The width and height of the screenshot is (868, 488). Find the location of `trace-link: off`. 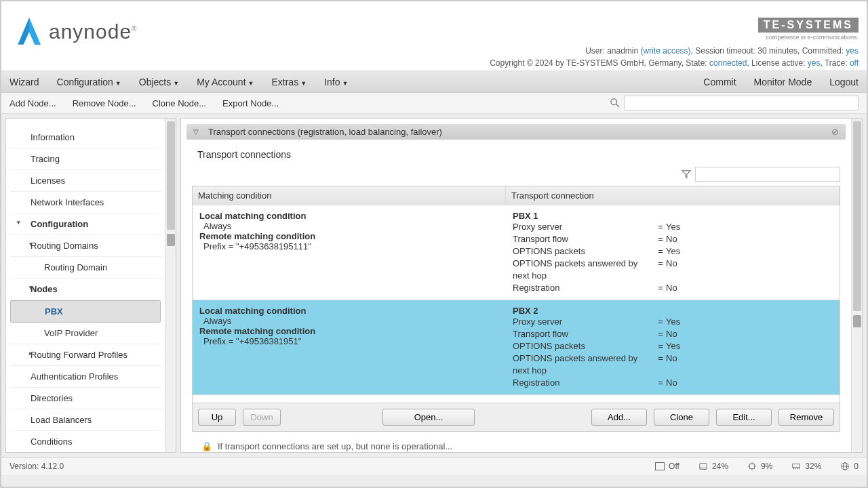

trace-link: off is located at coordinates (854, 63).